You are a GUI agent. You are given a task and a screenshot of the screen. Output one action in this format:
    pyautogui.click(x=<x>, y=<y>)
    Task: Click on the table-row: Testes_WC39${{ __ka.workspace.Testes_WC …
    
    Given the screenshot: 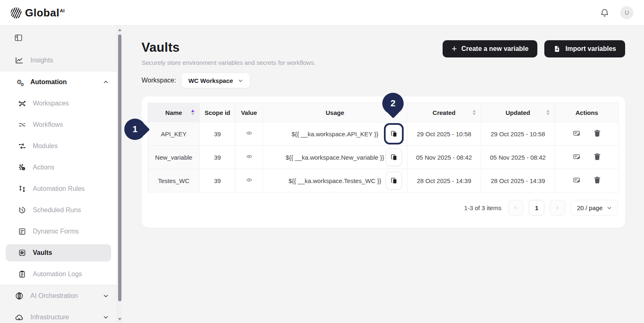 What is the action you would take?
    pyautogui.click(x=384, y=181)
    